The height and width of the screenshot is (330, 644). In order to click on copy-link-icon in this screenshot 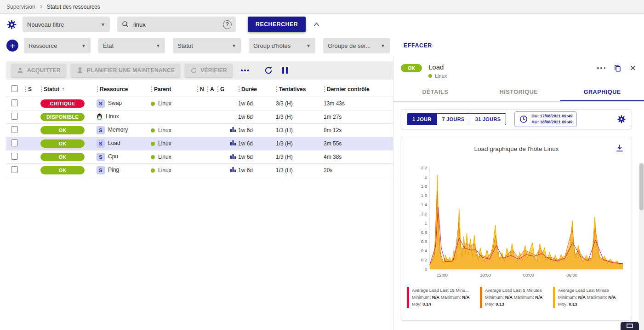, I will do `click(618, 68)`.